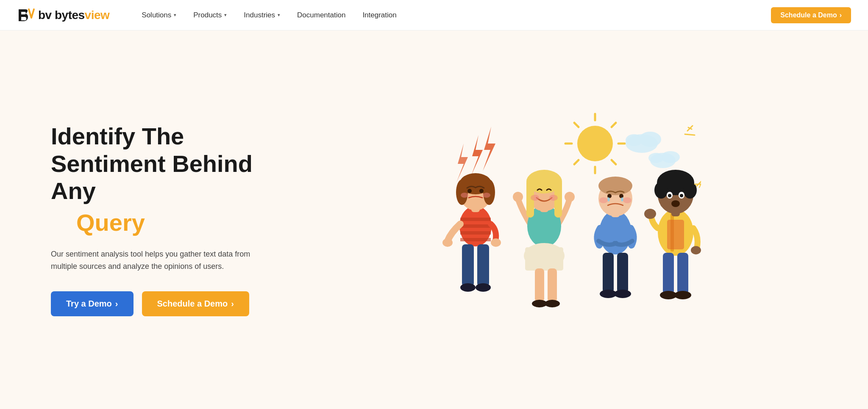 The width and height of the screenshot is (868, 409). Describe the element at coordinates (170, 219) in the screenshot. I see `hero-content: Identify The Sentiment Behind Any Query …` at that location.